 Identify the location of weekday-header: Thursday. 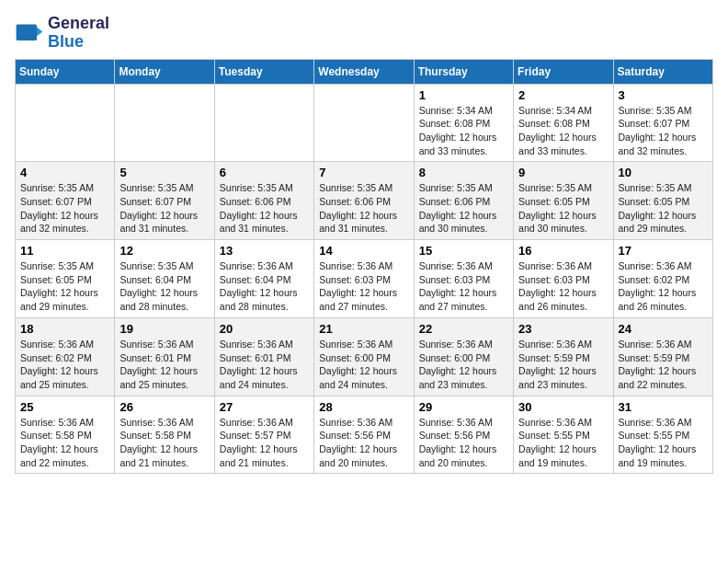
(463, 72).